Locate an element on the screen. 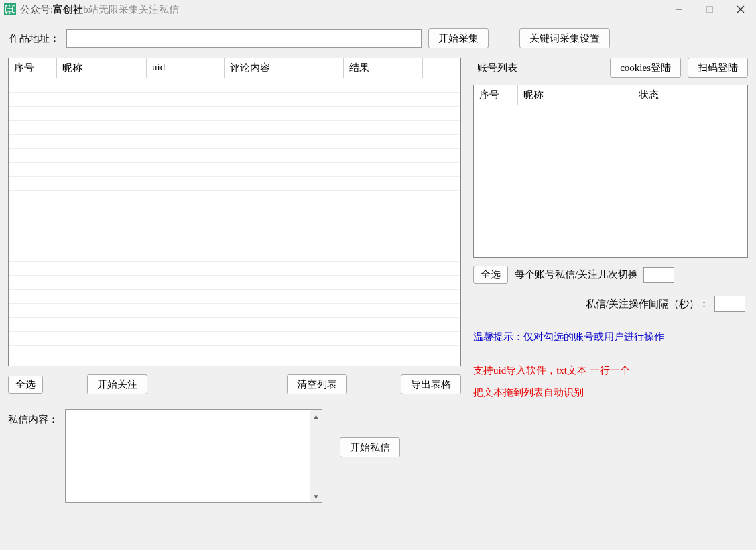 The height and width of the screenshot is (550, 756). col-uid: uid is located at coordinates (186, 68).